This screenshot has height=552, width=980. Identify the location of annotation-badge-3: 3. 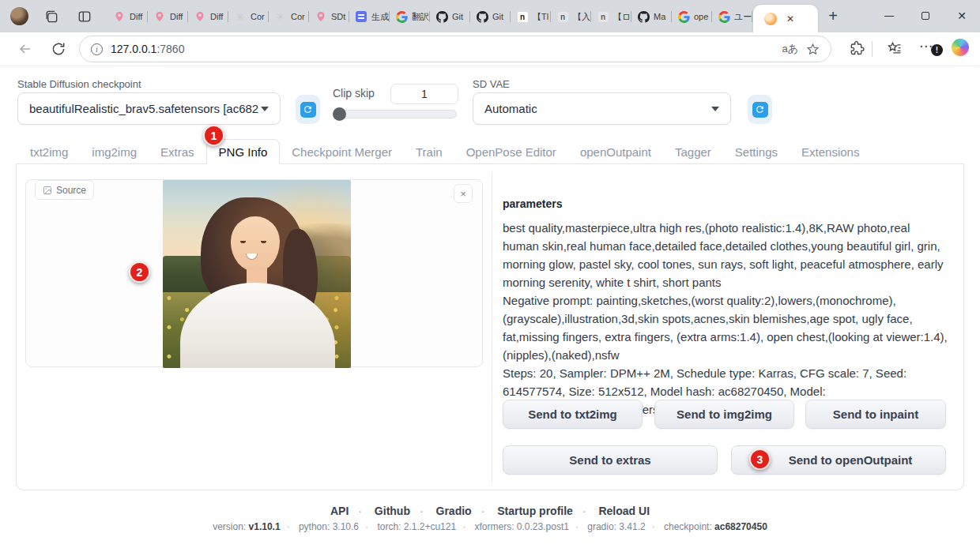
(760, 460).